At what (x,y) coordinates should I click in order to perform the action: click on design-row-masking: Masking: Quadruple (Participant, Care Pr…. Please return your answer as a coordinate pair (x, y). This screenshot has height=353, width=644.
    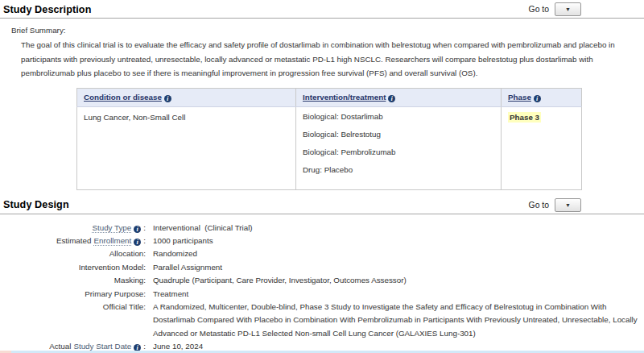
    Looking at the image, I should click on (322, 280).